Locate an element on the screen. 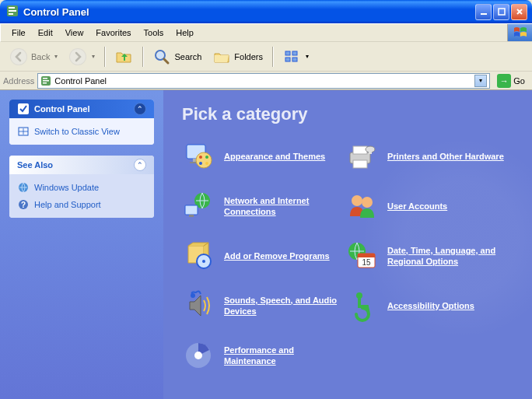 The image size is (532, 399). menu-help: Help is located at coordinates (185, 33).